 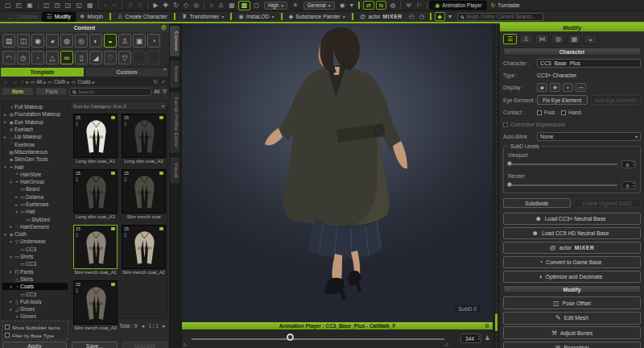 What do you see at coordinates (95, 345) in the screenshot?
I see `save-button: Save...` at bounding box center [95, 345].